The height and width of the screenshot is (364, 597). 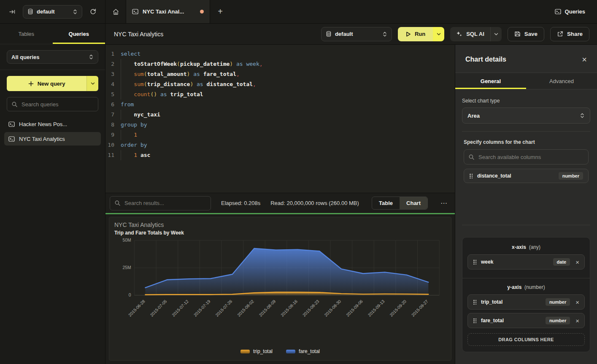 What do you see at coordinates (280, 64) in the screenshot?
I see `code-line: 2 toStartOfWeek(pickup_datetime) as week…` at bounding box center [280, 64].